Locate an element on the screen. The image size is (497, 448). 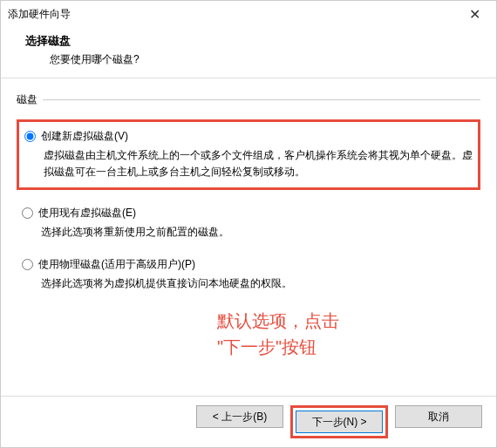
radio-label-existing: 使用现有虚拟磁盘(E) is located at coordinates (87, 213).